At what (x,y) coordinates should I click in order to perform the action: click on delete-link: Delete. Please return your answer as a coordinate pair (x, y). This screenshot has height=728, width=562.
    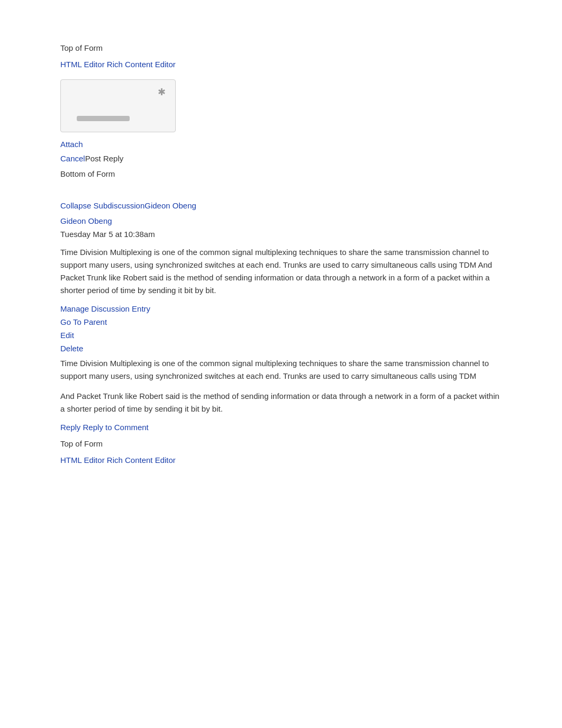
    Looking at the image, I should click on (281, 348).